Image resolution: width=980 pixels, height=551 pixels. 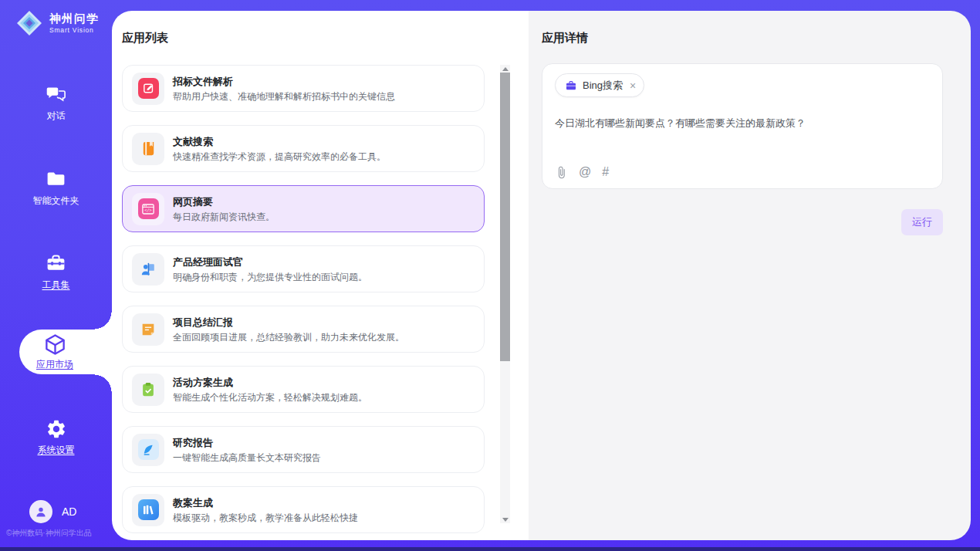 I want to click on app-list-title: 应用列表, so click(x=320, y=28).